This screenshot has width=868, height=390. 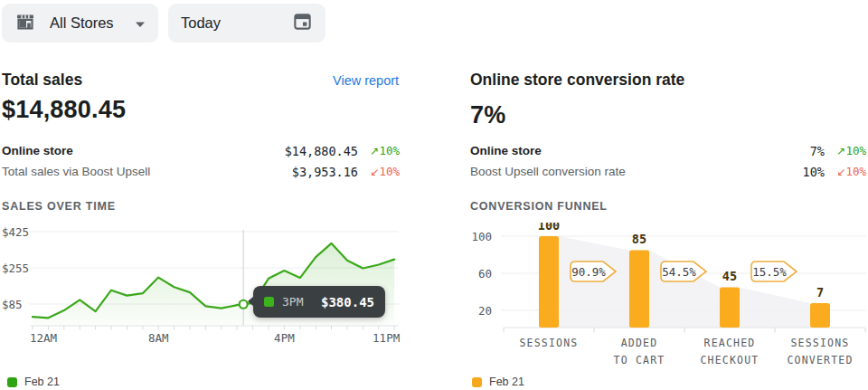 I want to click on metric-row-online-store: Online store $14,880.45 ↗10%, so click(x=201, y=150).